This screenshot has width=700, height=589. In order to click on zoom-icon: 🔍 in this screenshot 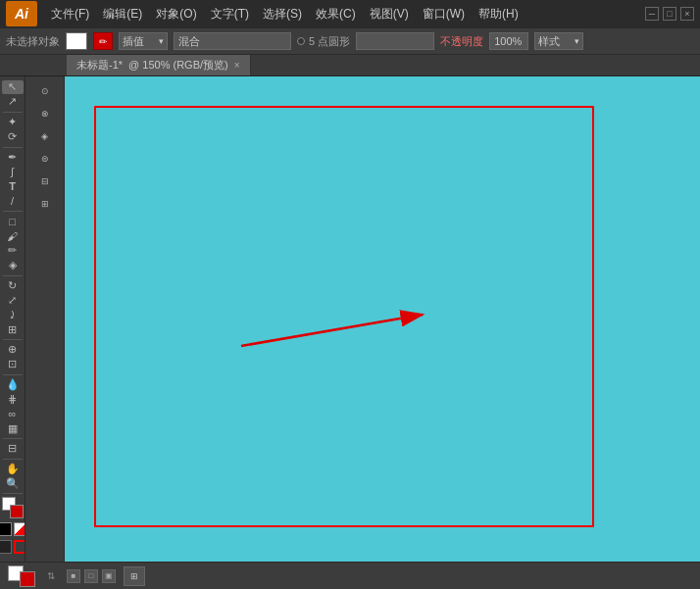, I will do `click(13, 484)`.